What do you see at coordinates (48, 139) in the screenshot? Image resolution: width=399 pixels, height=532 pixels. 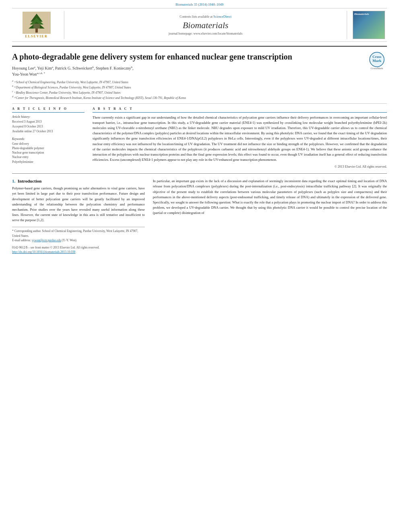 I see `keywords-label: Keywords:` at bounding box center [48, 139].